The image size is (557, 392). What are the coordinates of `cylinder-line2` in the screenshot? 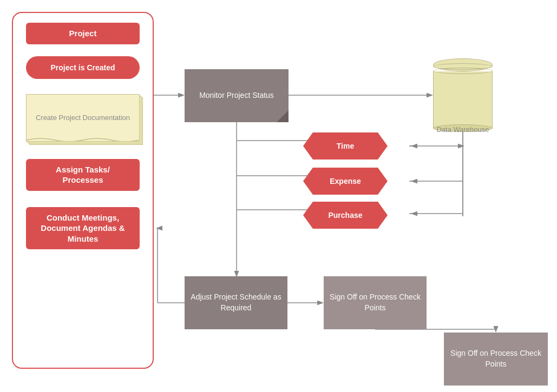 It's located at (463, 71).